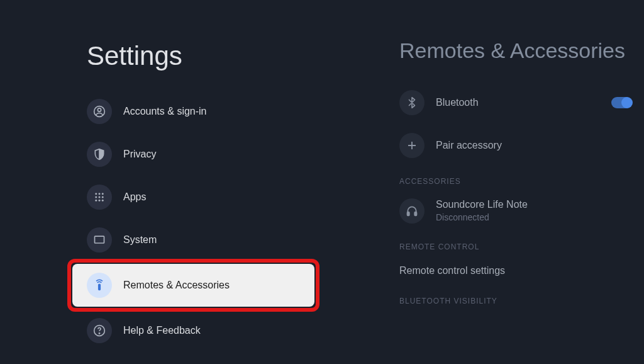 Image resolution: width=644 pixels, height=364 pixels. Describe the element at coordinates (190, 154) in the screenshot. I see `sidebar-item-privacy: Privacy` at that location.